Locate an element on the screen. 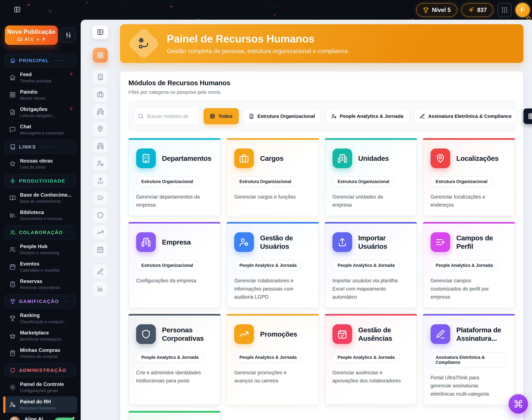 The height and width of the screenshot is (420, 532). sidebar-item-obriga-es: ObrigaçõesLeituras obrigatóri... is located at coordinates (41, 112).